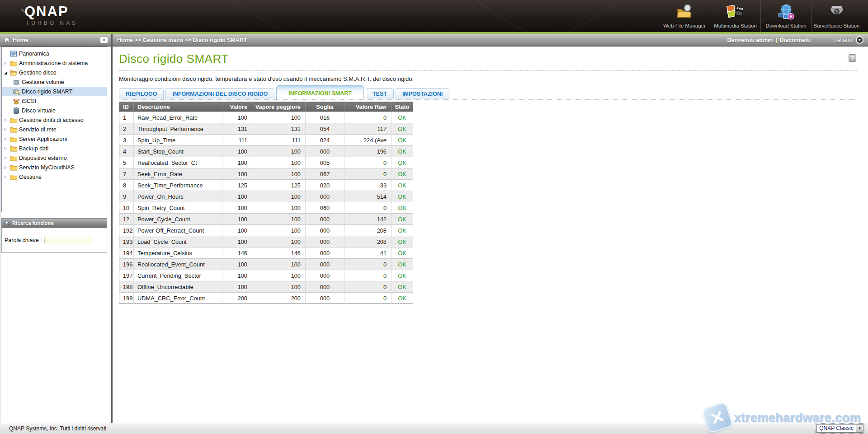 Image resolution: width=868 pixels, height=434 pixels. I want to click on table-row: 3Spin_Up_Time111111024224 (AveOK, so click(266, 140).